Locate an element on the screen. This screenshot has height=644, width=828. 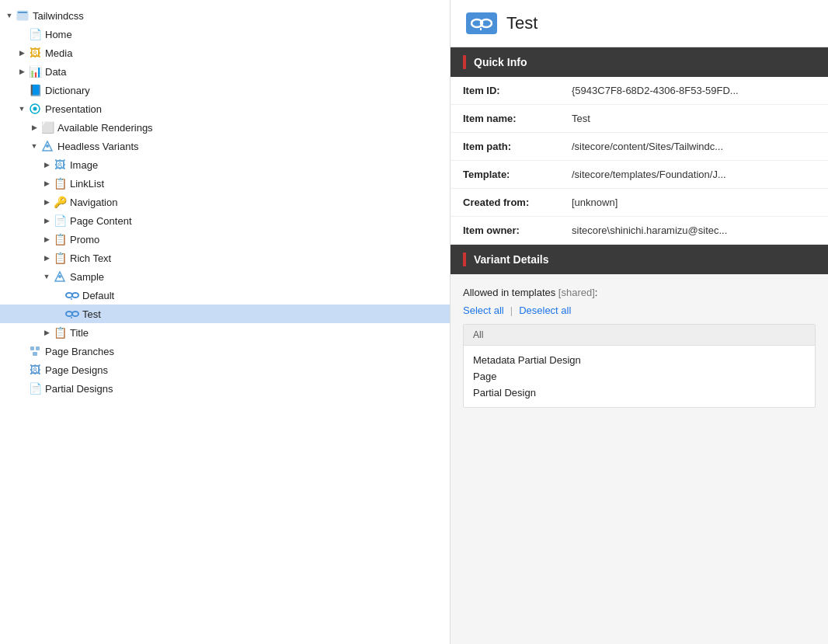
tree-label-page-content: Page Content is located at coordinates (101, 221).